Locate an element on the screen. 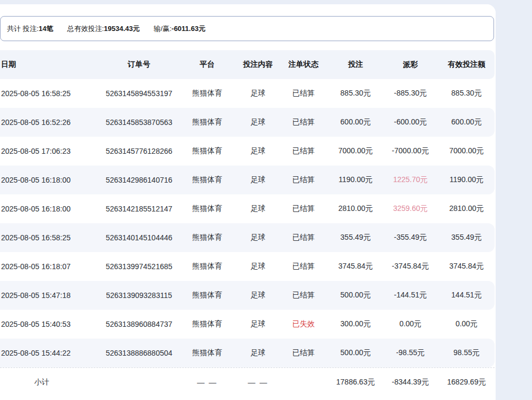 The width and height of the screenshot is (532, 400). cell-bet-amount: 7000.00元 is located at coordinates (356, 151).